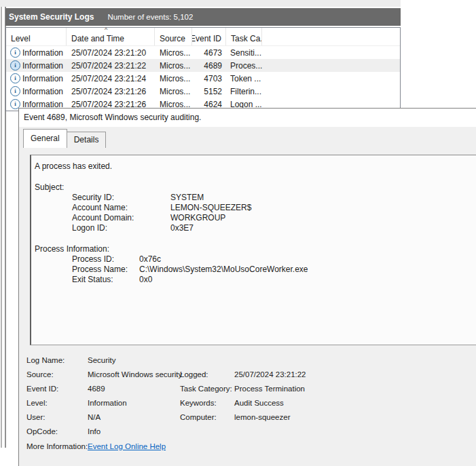 The image size is (476, 466). I want to click on event-log-online-help-link: Event Log Online Help, so click(126, 446).